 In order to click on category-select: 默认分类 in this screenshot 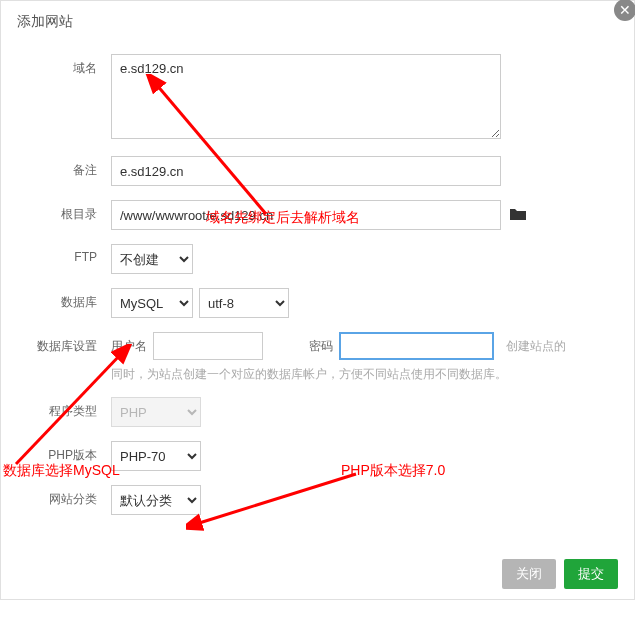, I will do `click(156, 500)`.